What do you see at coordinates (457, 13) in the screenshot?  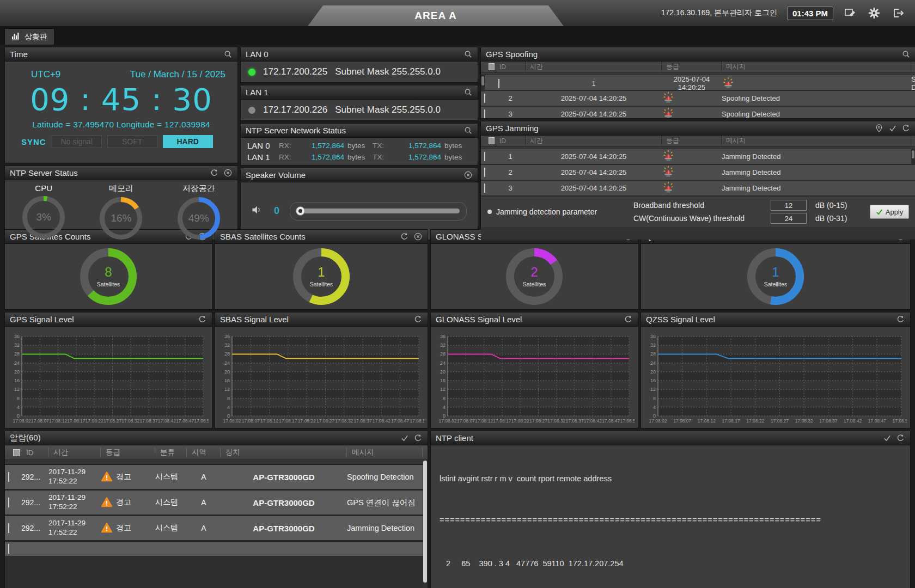 I see `top-bar: AREA A 172.16.30.169, 본부관리자 로그인 01:43 PM` at bounding box center [457, 13].